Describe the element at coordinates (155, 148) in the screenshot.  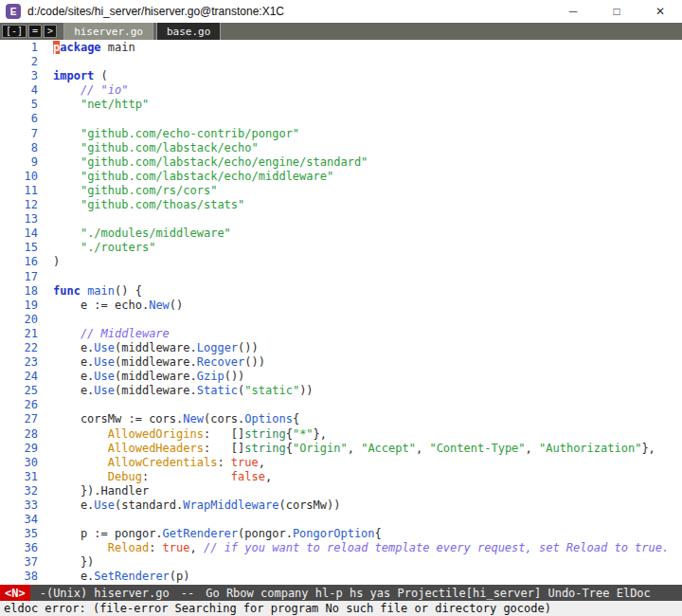
I see `line-content: "github.com/labstack/echo"` at that location.